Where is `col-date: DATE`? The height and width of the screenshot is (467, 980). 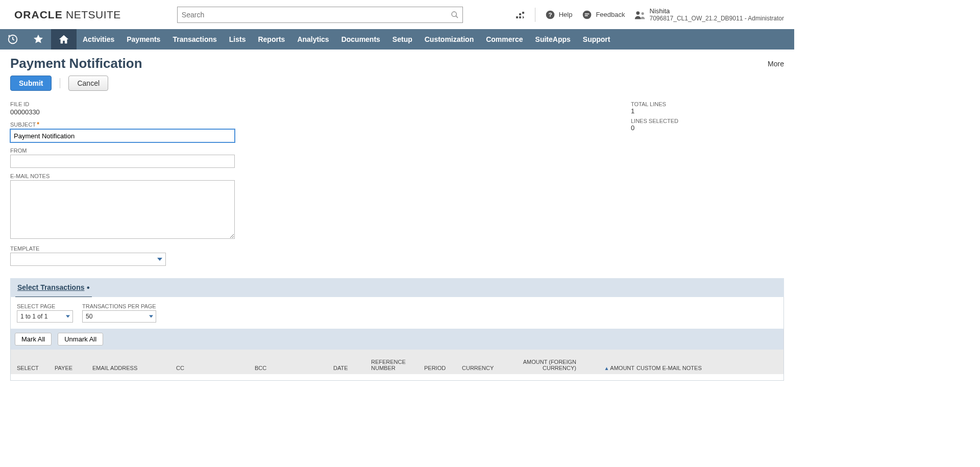 col-date: DATE is located at coordinates (351, 368).